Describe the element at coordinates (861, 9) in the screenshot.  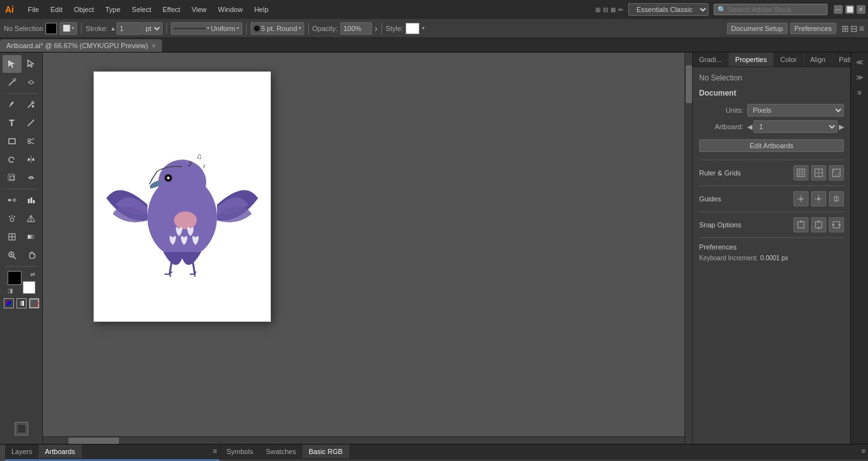
I see `close-button: ✕` at that location.